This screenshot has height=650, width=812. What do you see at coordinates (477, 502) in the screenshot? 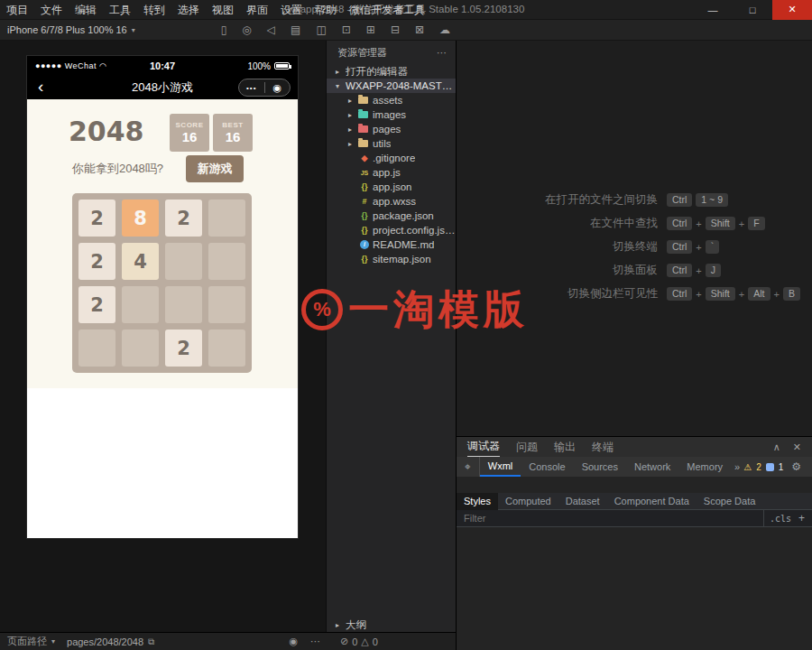
I see `tab-styles: Styles` at bounding box center [477, 502].